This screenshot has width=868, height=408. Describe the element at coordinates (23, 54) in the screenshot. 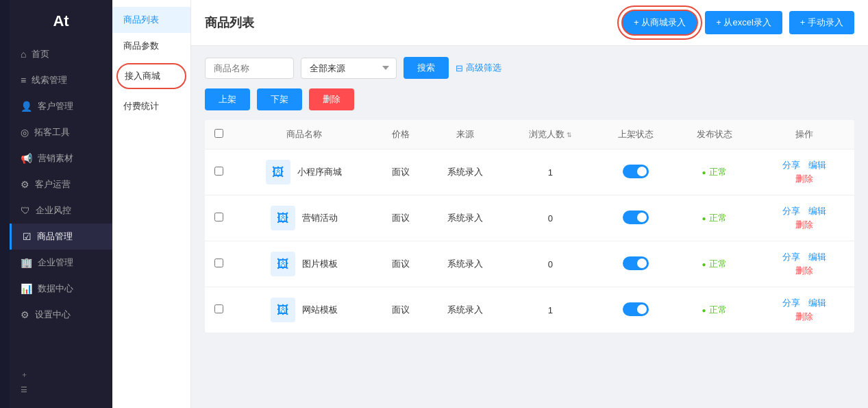

I see `home-icon: ⌂` at that location.